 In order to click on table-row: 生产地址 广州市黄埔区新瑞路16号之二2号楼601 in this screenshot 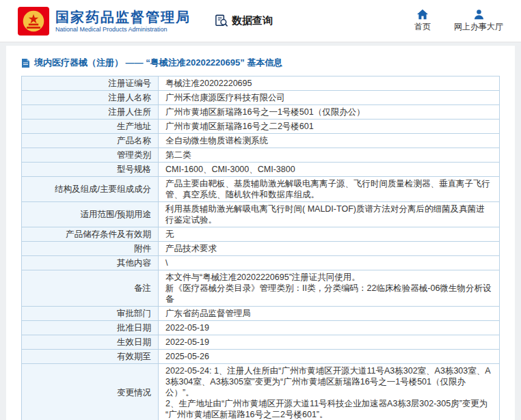, I will do `click(261, 127)`.